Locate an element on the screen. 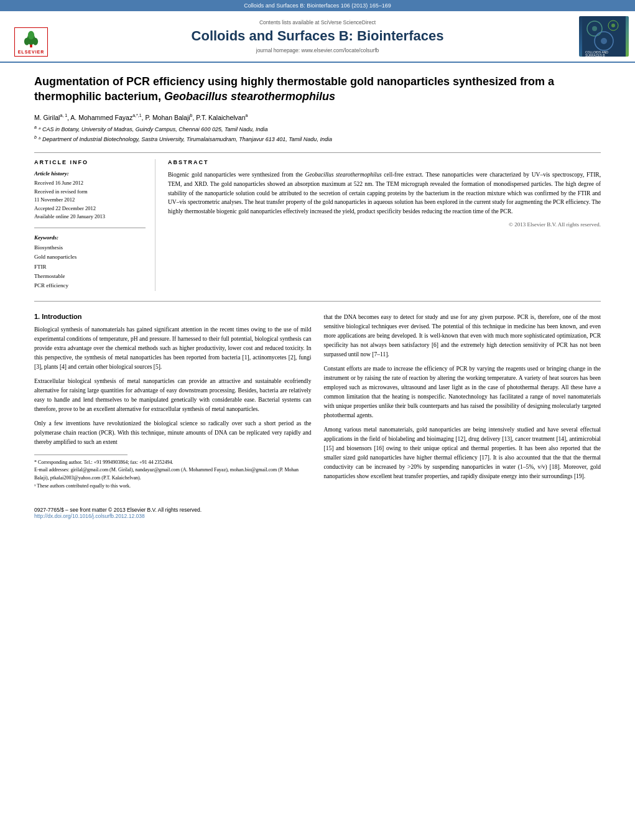 This screenshot has height=840, width=635. svg-text: SURFACES B is located at coordinates (595, 55).